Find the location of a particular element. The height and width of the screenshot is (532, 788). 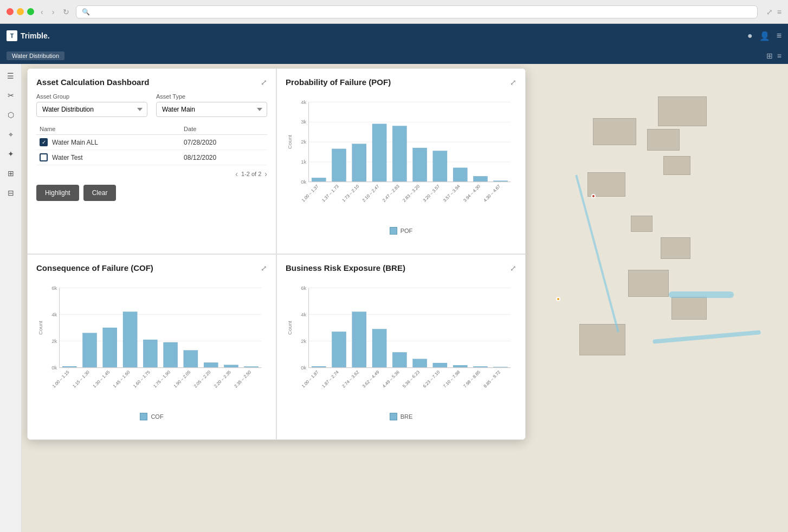

sidebar-icon-target: ⌖ is located at coordinates (11, 134).